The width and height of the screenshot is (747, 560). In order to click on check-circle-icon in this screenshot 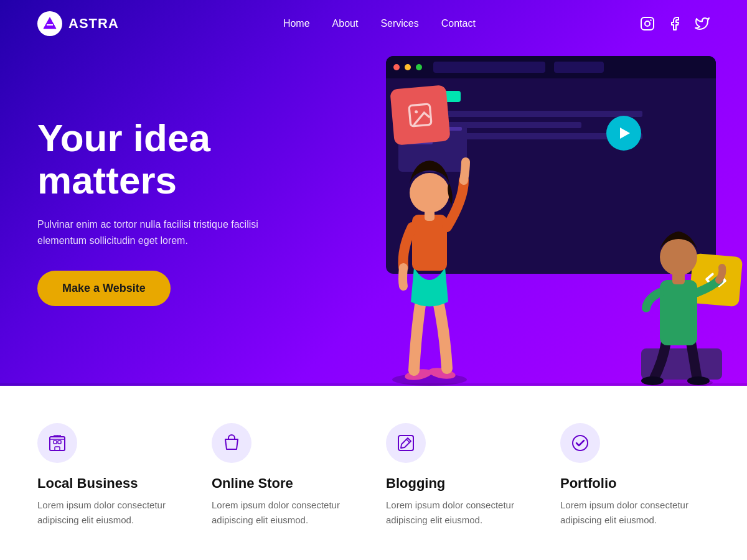, I will do `click(580, 443)`.